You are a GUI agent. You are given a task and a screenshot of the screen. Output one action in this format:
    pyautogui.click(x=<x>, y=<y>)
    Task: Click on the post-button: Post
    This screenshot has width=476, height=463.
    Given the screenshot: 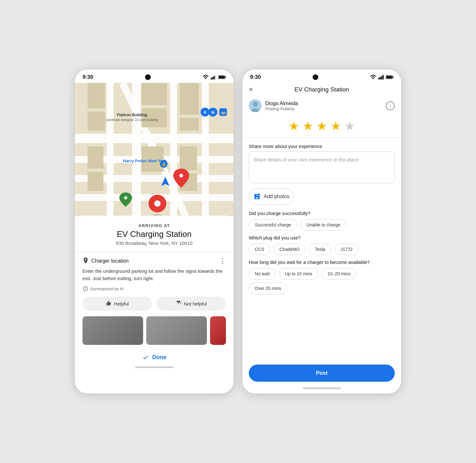 What is the action you would take?
    pyautogui.click(x=322, y=373)
    